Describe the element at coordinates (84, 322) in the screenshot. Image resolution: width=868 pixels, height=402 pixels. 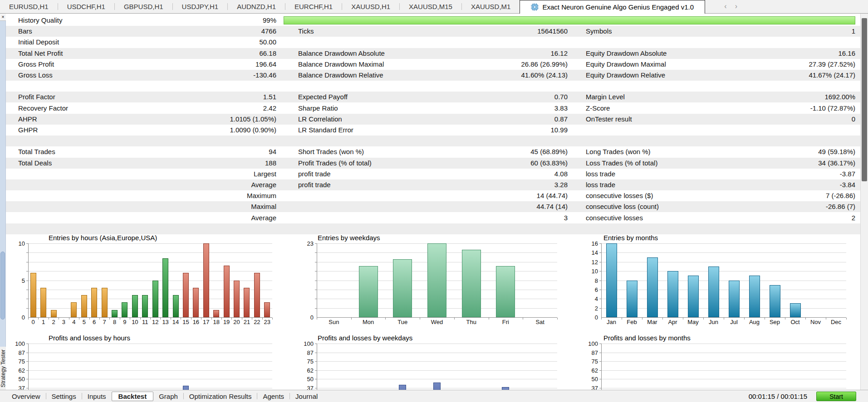
I see `x-axis-label: 5` at that location.